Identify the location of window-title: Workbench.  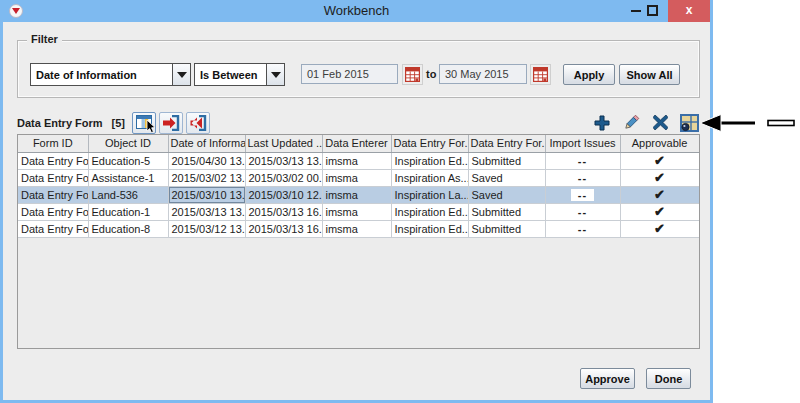
(356, 10).